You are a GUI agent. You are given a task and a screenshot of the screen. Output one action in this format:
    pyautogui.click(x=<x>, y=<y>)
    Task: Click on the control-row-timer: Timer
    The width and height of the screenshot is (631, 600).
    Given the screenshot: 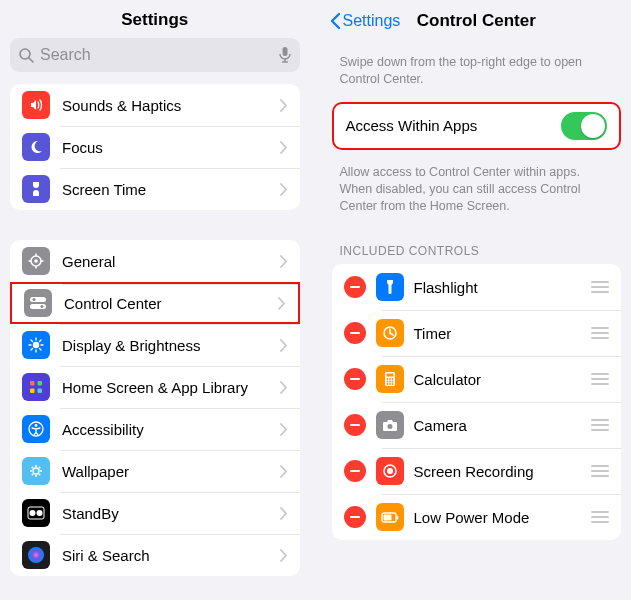 What is the action you would take?
    pyautogui.click(x=477, y=333)
    